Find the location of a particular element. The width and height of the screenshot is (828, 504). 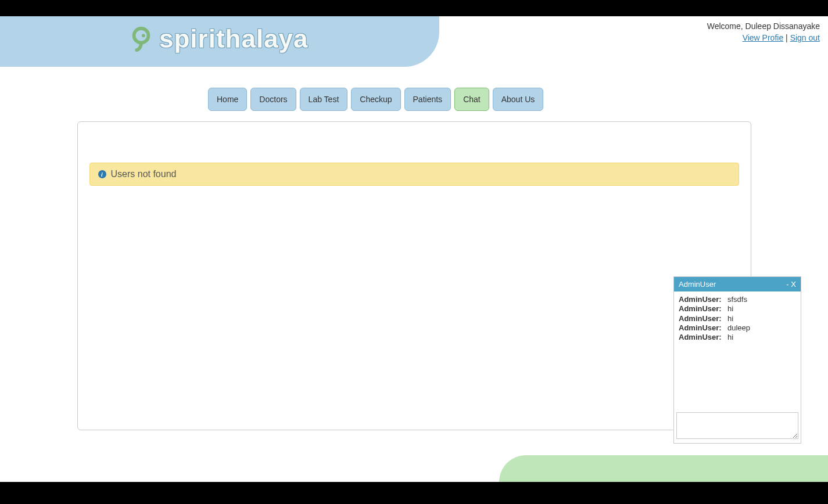

nav-tab-doctors: Doctors is located at coordinates (273, 99).